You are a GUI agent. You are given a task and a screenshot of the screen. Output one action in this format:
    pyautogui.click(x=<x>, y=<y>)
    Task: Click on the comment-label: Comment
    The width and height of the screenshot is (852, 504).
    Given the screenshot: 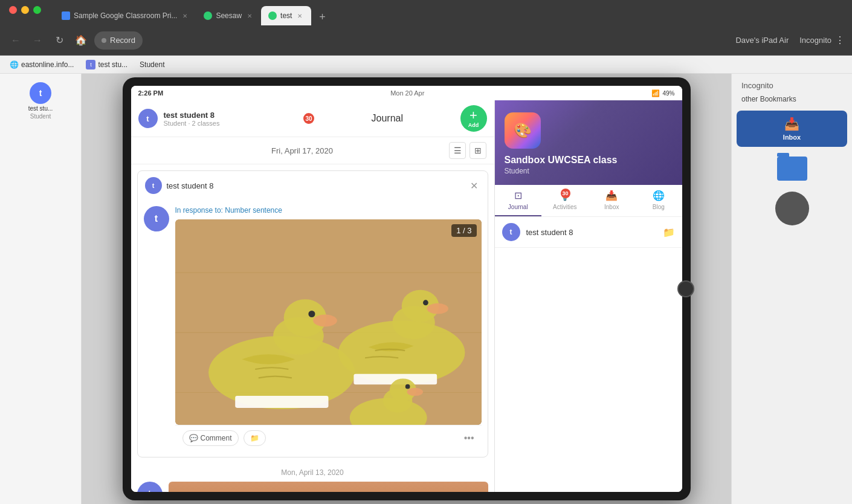 What is the action you would take?
    pyautogui.click(x=216, y=438)
    